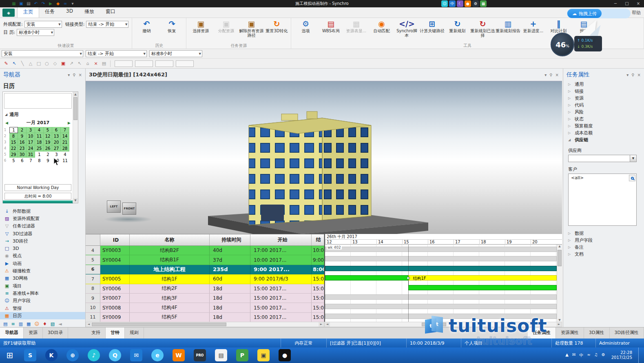  What do you see at coordinates (444, 239) in the screenshot?
I see `gantt-timeline-header: 26th 十月 2017 121314151617181920` at bounding box center [444, 239].